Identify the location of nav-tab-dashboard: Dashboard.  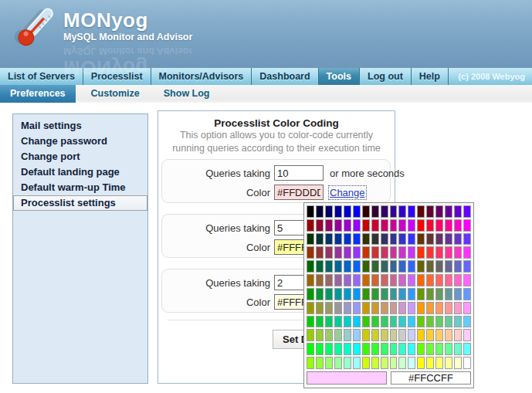
(285, 76).